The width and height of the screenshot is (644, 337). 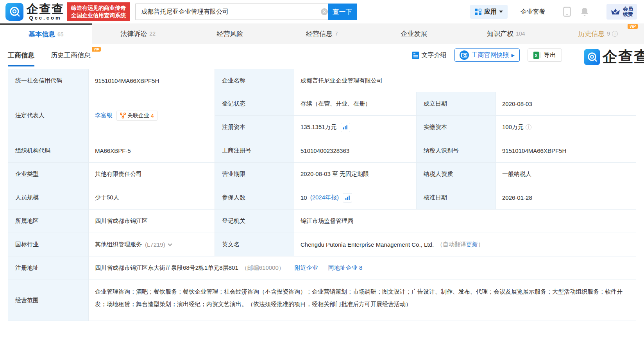 What do you see at coordinates (567, 12) in the screenshot?
I see `mobile-app-icon` at bounding box center [567, 12].